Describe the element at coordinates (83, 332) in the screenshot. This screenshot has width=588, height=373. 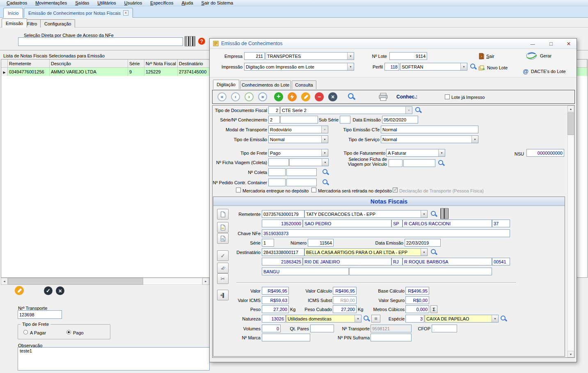
I see `radio-pago-label: Pago` at that location.